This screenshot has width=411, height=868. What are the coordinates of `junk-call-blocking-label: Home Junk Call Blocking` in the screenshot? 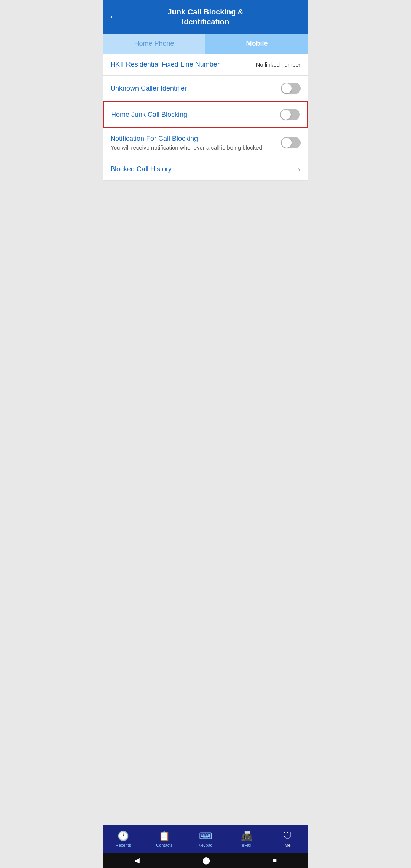 It's located at (196, 115).